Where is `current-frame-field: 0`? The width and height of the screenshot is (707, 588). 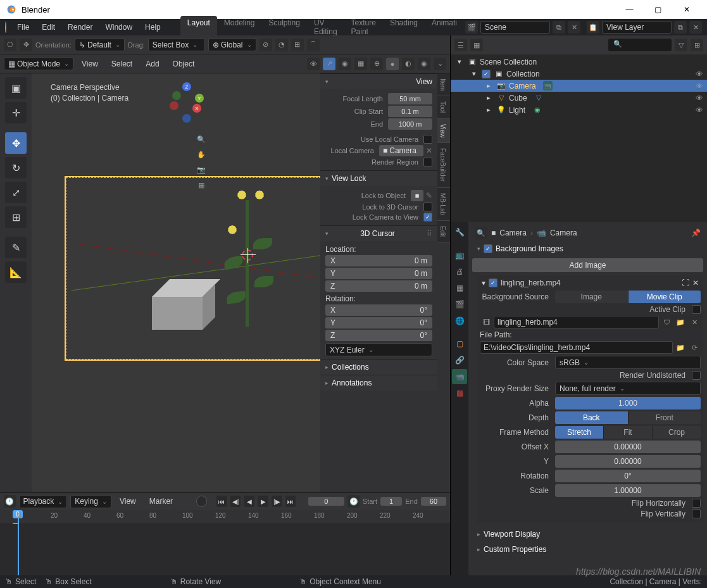
current-frame-field: 0 is located at coordinates (327, 501).